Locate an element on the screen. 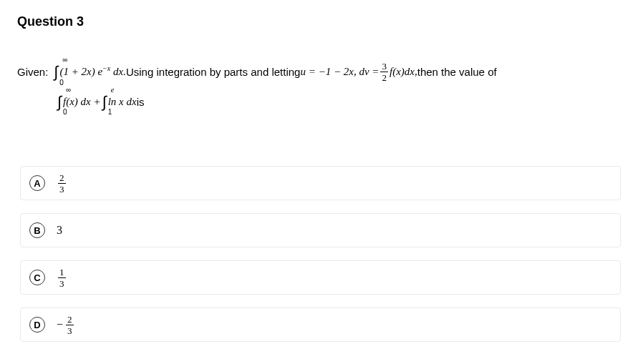 This screenshot has height=364, width=638. option-letter-b: B is located at coordinates (37, 230).